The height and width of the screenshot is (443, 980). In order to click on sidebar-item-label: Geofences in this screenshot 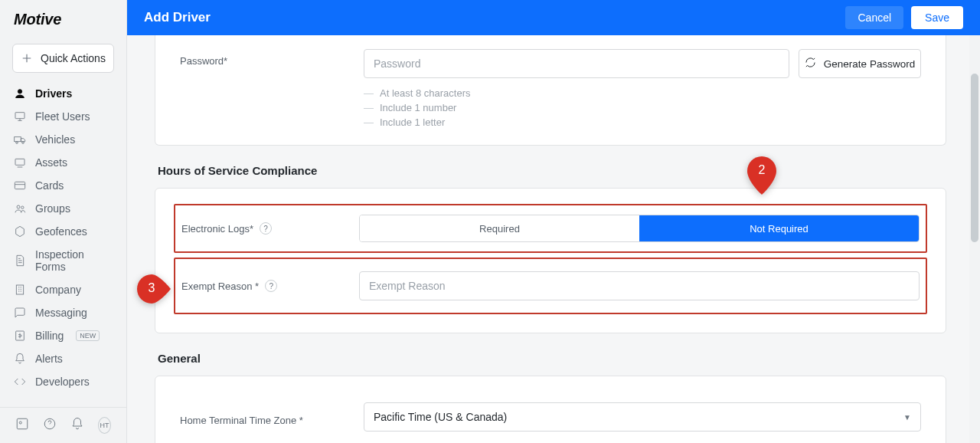, I will do `click(61, 231)`.